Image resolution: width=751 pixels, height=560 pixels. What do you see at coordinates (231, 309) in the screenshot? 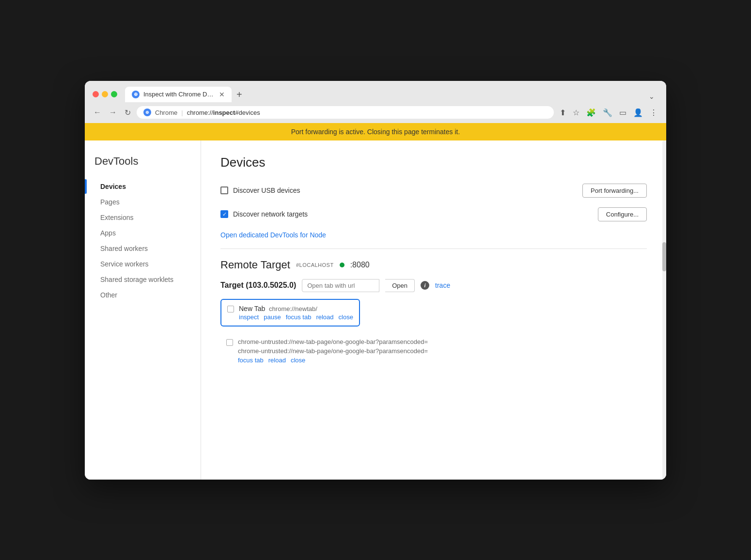
I see `tab-item-checkbox-new-tab` at bounding box center [231, 309].